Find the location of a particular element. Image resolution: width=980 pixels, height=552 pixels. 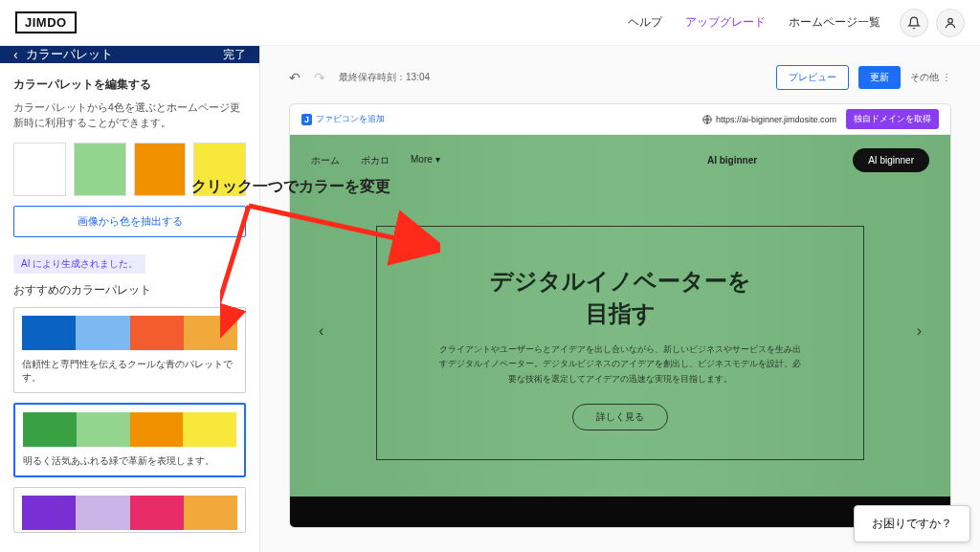

hero-title: デジタルイノベーターを目指す is located at coordinates (620, 297).